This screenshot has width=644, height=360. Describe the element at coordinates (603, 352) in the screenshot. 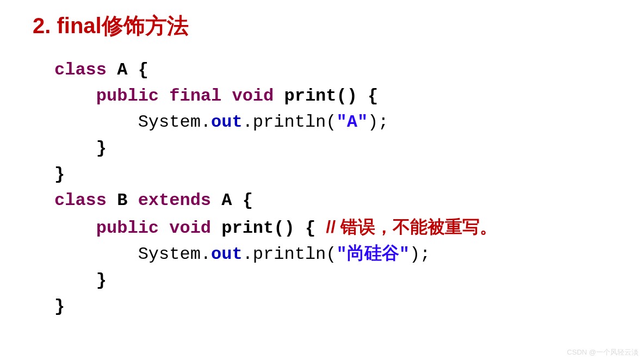

I see `watermark: CSDN @一个风轻云淡` at that location.